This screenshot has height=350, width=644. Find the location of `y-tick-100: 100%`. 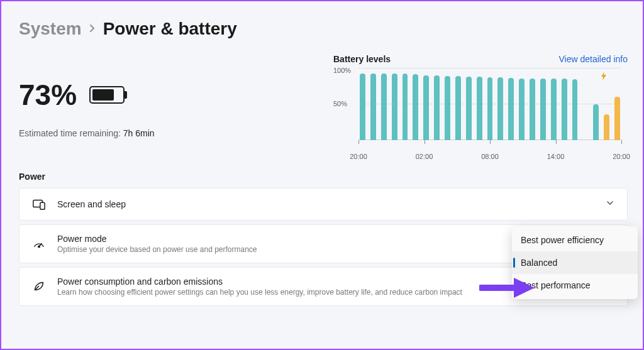

y-tick-100: 100% is located at coordinates (342, 70).